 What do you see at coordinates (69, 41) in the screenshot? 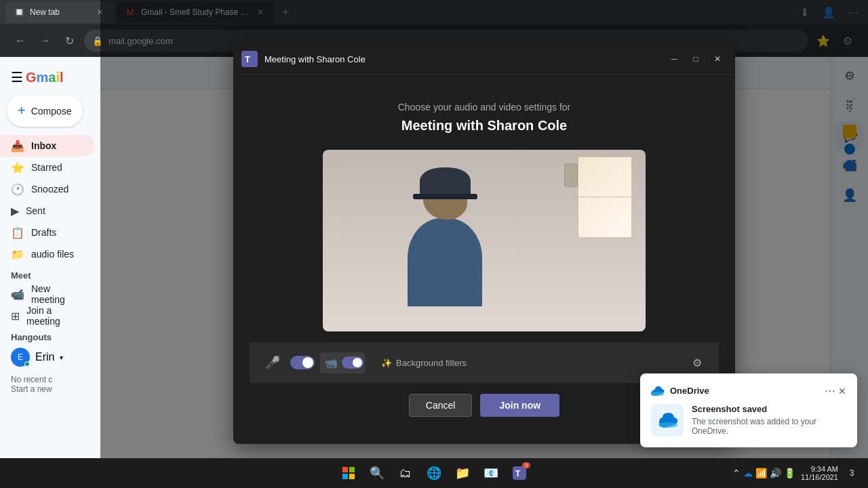
I see `refresh-btn: ↻` at bounding box center [69, 41].